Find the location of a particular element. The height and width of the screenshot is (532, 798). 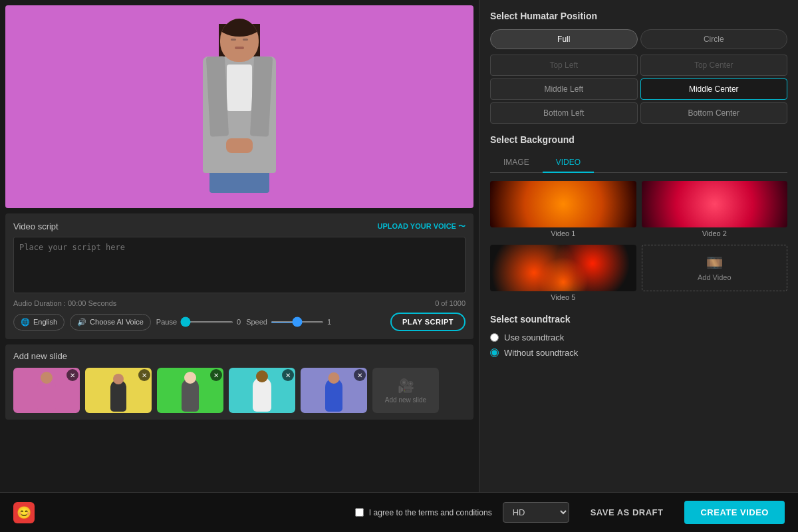

background-section-title: Select Background is located at coordinates (638, 140).